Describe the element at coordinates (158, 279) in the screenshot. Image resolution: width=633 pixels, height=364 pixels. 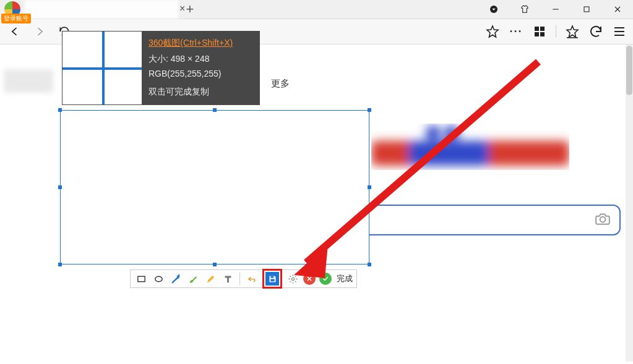
I see `ellipse-tool-icon` at that location.